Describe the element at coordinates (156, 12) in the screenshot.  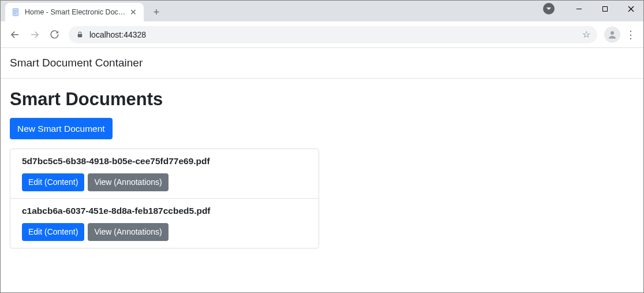
I see `new-tab-button: +` at that location.